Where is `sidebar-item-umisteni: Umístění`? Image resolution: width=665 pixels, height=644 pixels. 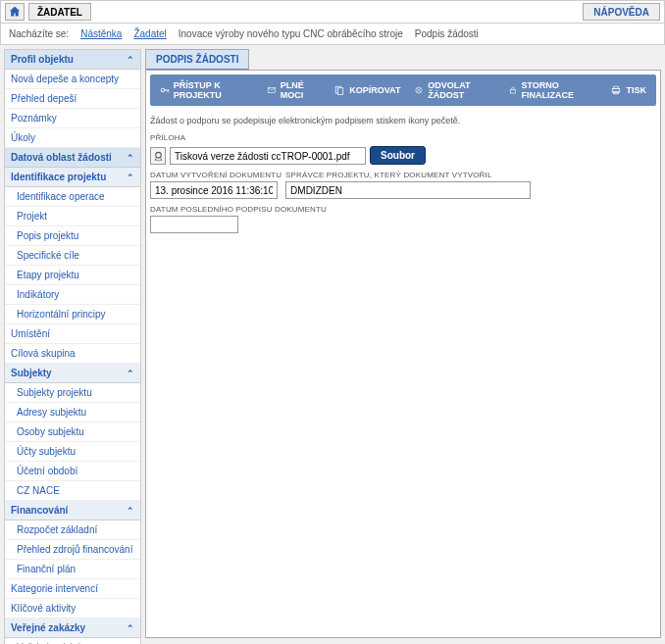 sidebar-item-umisteni: Umístění is located at coordinates (73, 334).